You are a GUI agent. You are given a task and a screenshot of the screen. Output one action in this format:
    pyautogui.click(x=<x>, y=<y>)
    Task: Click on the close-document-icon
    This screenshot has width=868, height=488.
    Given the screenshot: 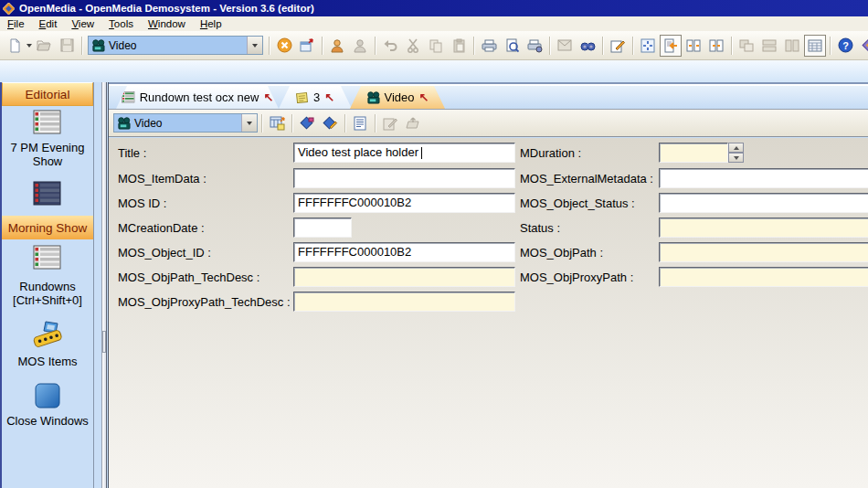 What is the action you would take?
    pyautogui.click(x=285, y=46)
    